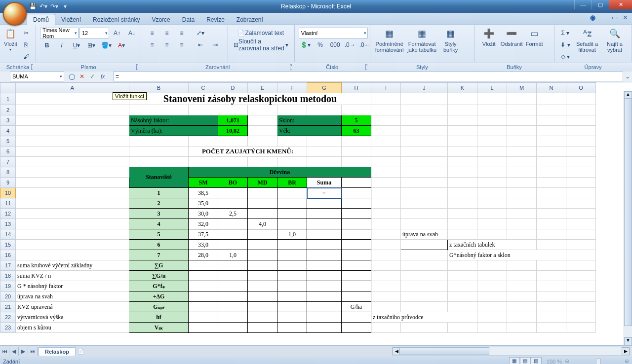 The height and width of the screenshot is (364, 632). What do you see at coordinates (152, 45) in the screenshot?
I see `align-left-button: ≡` at bounding box center [152, 45].